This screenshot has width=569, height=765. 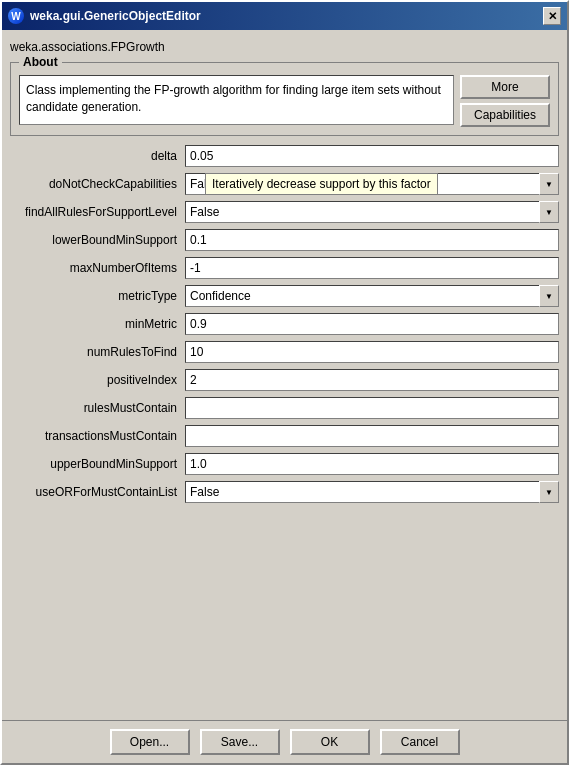 What do you see at coordinates (372, 408) in the screenshot?
I see `param-value-rulesMustContain` at bounding box center [372, 408].